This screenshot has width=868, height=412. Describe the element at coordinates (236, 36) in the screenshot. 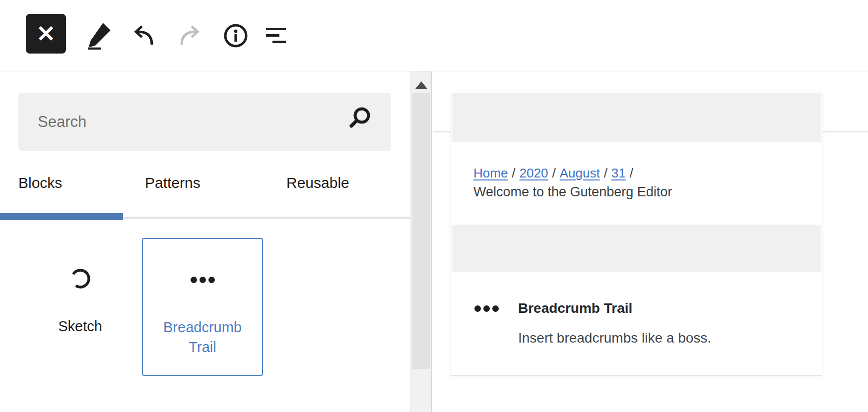

I see `details-button` at that location.